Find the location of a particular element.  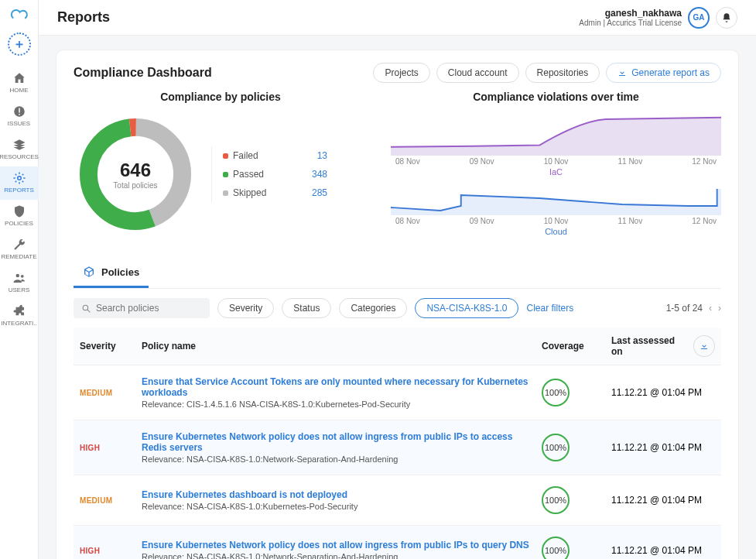

page-title: Reports is located at coordinates (84, 17).